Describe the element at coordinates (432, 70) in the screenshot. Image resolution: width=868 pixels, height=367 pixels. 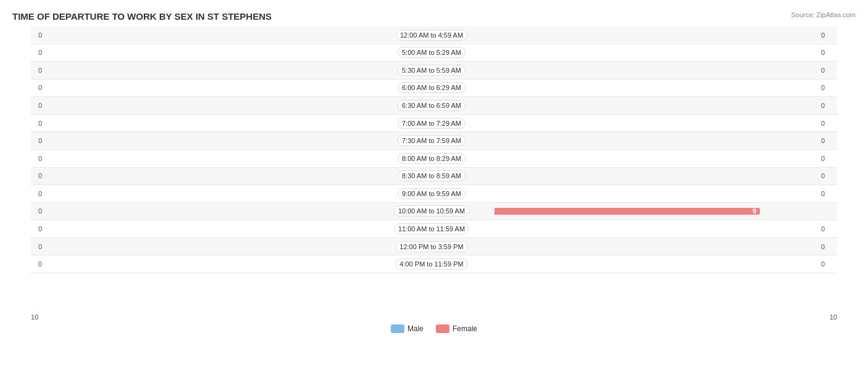
I see `bars-center: 5:30 AM to 5:59 AM` at that location.